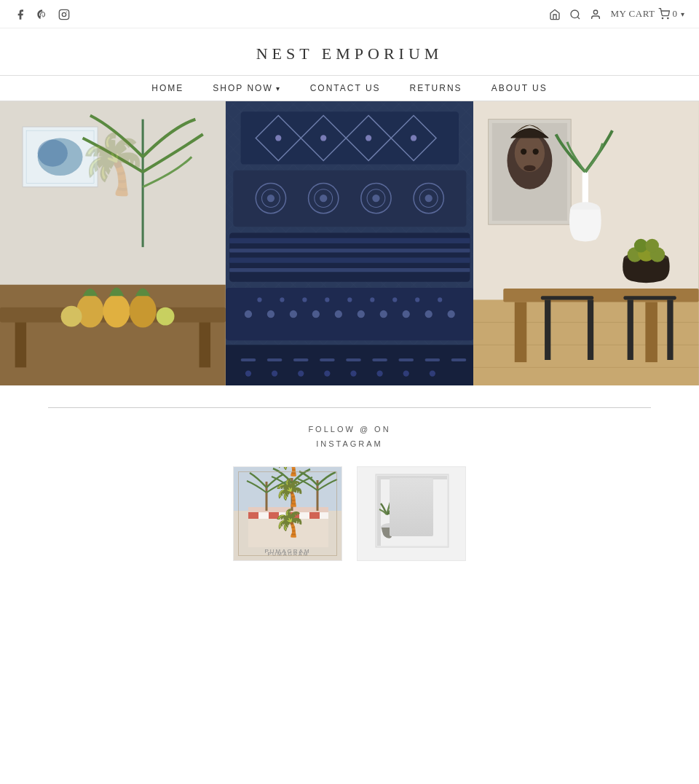 This screenshot has width=699, height=784. Describe the element at coordinates (278, 89) in the screenshot. I see `shop-now-chevron: ▾` at that location.